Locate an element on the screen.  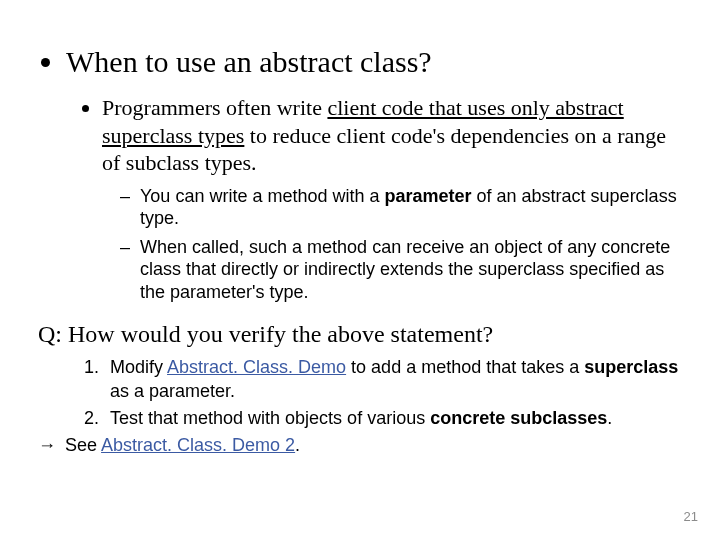
link-abstract-class-demo-2: Abstract. Class. Demo 2 is located at coordinates (198, 445).